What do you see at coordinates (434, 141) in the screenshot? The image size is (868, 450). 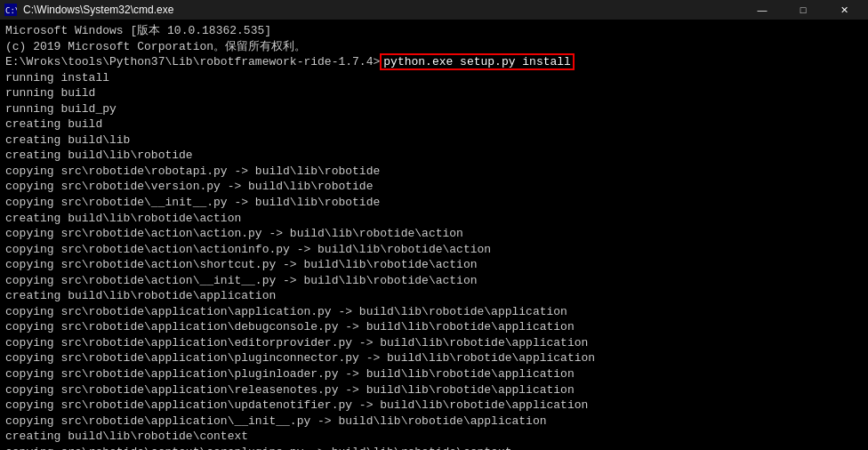 I see `terminal-line: creating build\lib` at bounding box center [434, 141].